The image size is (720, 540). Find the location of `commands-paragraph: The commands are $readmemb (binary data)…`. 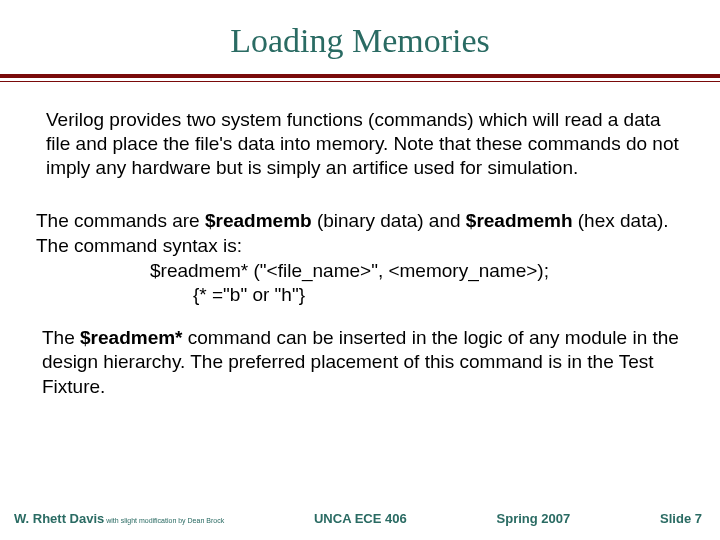

commands-paragraph: The commands are $readmemb (binary data)… is located at coordinates (360, 218).